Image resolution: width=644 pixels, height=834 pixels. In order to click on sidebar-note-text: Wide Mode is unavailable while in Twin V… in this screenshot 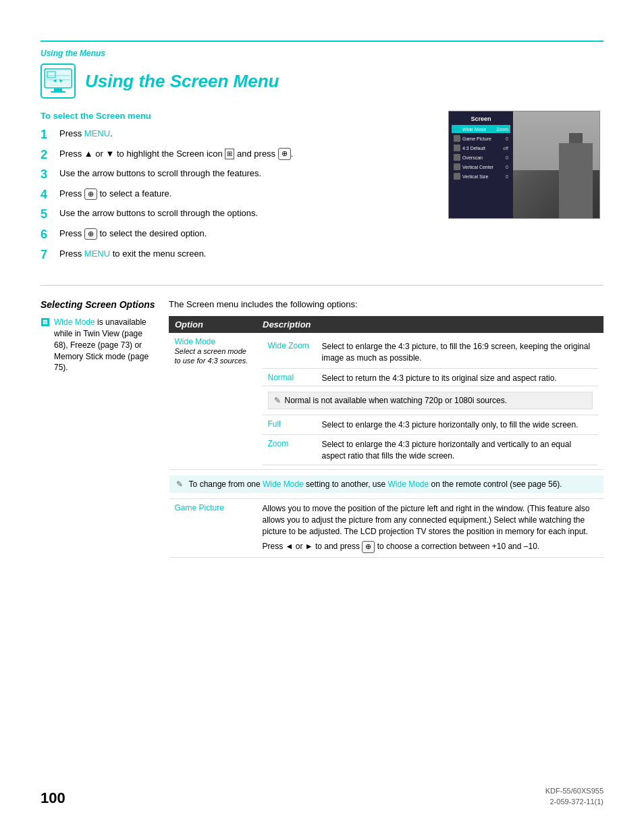, I will do `click(105, 345)`.